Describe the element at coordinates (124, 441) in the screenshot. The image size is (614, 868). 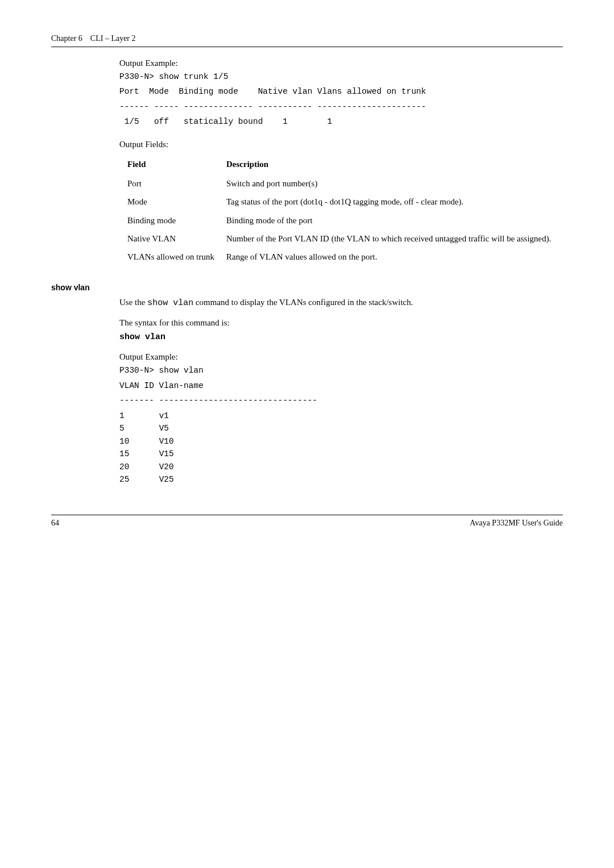
I see `vlan-id: 10` at that location.